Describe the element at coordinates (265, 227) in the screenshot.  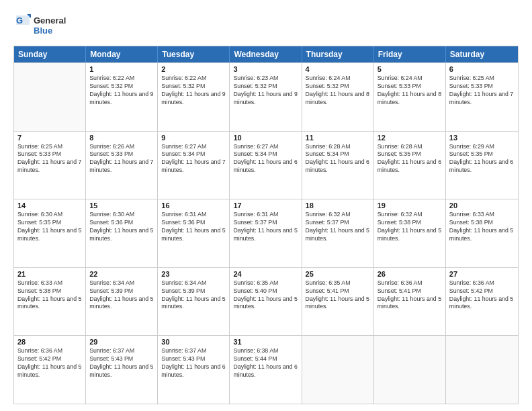
I see `day-info: Sunrise: 6:31 AMSunset: 5:37 PMDaylight:…` at that location.